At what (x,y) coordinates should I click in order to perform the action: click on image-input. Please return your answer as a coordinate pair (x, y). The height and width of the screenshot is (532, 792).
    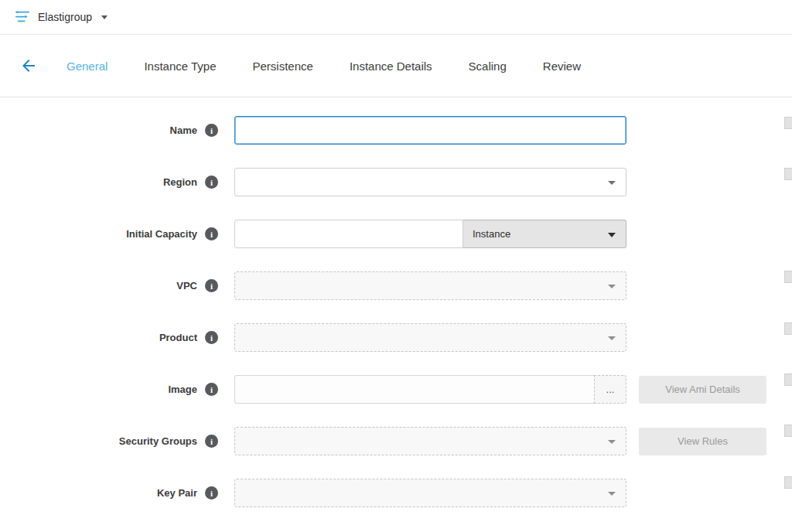
    Looking at the image, I should click on (415, 390).